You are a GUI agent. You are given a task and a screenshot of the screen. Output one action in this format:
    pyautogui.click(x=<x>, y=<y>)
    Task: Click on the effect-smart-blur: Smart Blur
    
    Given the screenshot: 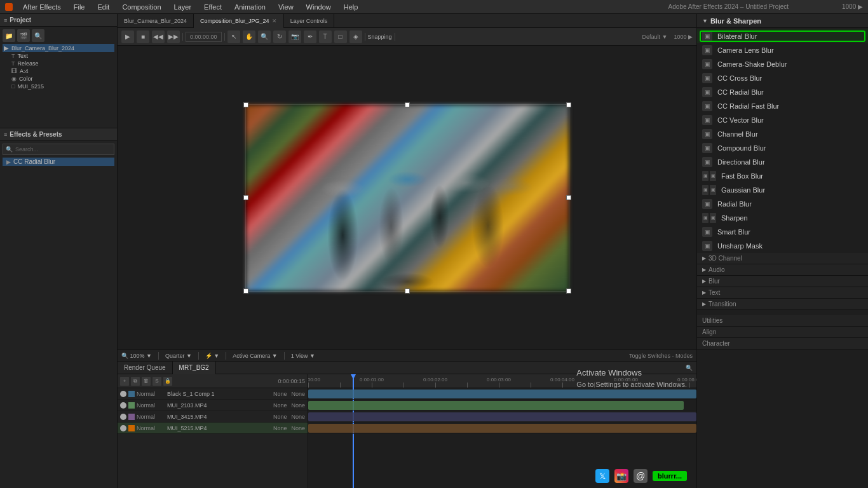 What is the action you would take?
    pyautogui.click(x=783, y=232)
    